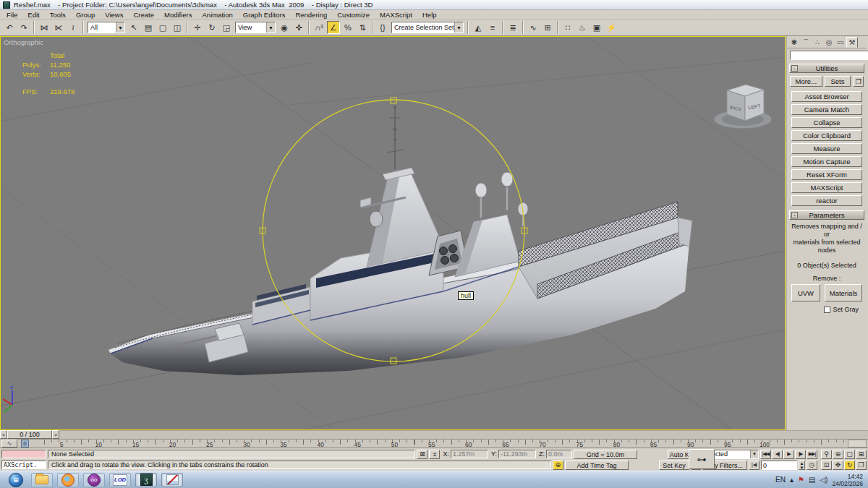 The height and width of the screenshot is (488, 868). What do you see at coordinates (433, 444) in the screenshot?
I see `track-bar-ruler: 0510152025303540455055606570758085909510…` at bounding box center [433, 444].